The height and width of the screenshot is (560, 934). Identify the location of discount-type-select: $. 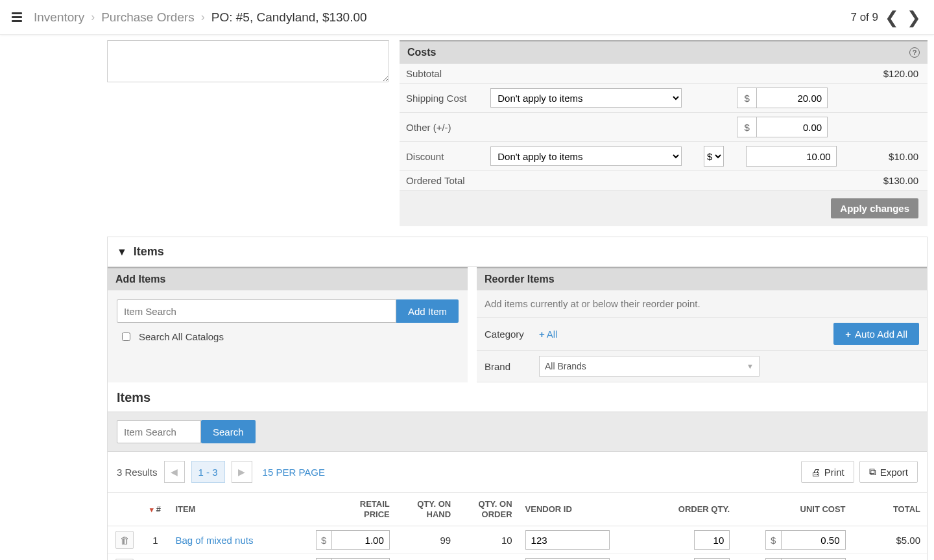
(713, 156).